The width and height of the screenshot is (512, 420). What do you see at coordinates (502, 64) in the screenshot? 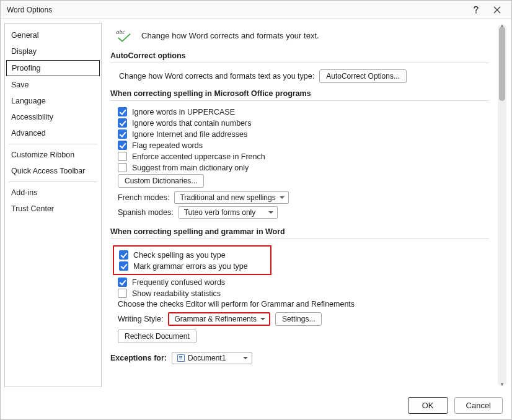
I see `scrollbar-thumb` at bounding box center [502, 64].